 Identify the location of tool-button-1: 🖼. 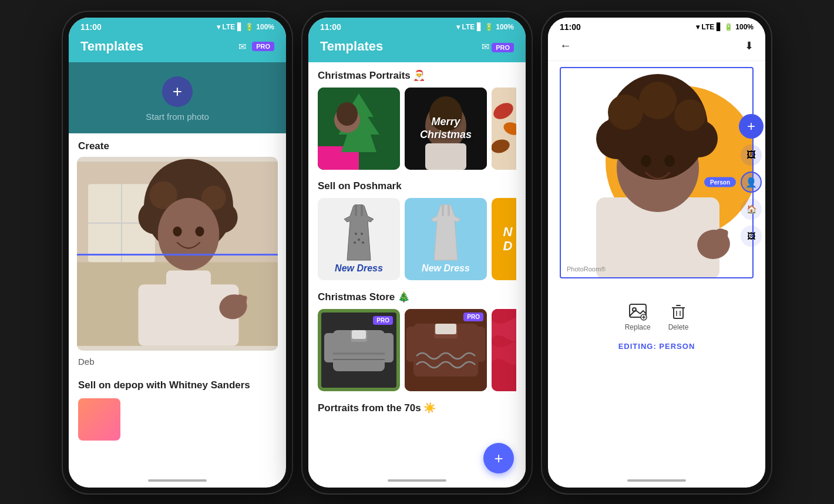
(751, 155).